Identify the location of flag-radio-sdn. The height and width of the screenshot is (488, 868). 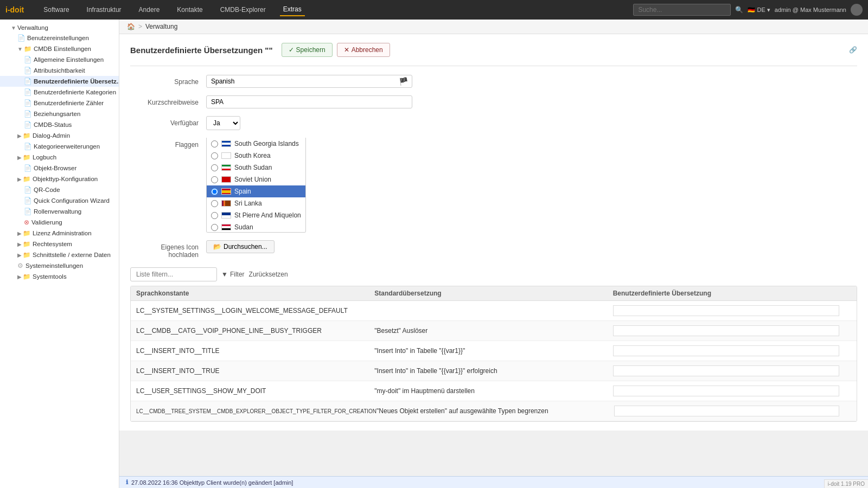
(215, 228).